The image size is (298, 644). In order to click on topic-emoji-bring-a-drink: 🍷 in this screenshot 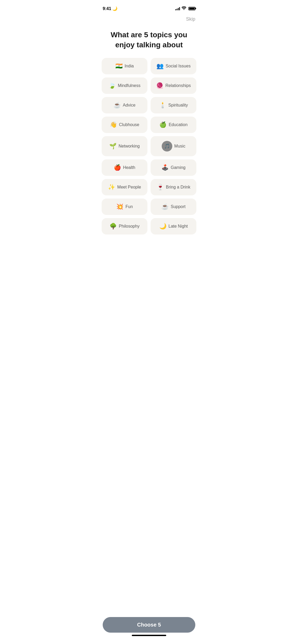, I will do `click(160, 187)`.